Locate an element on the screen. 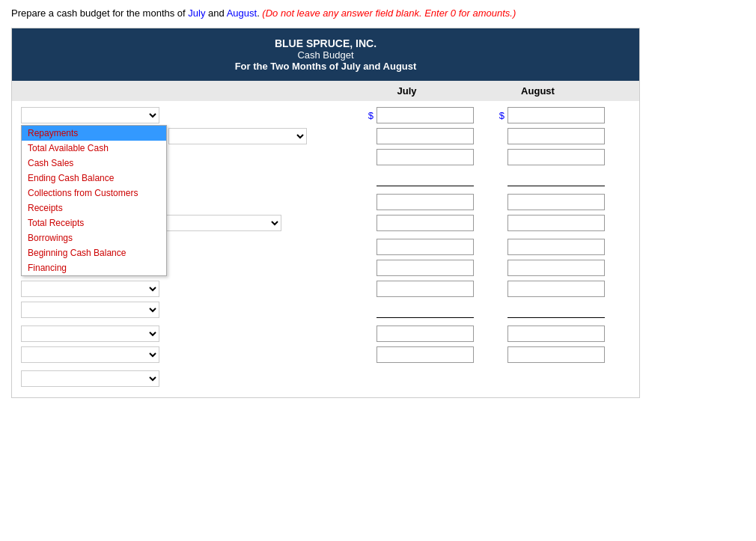 Image resolution: width=756 pixels, height=541 pixels. row9-dropdown: Repayments Total Available Cash Cash Sal… is located at coordinates (90, 289).